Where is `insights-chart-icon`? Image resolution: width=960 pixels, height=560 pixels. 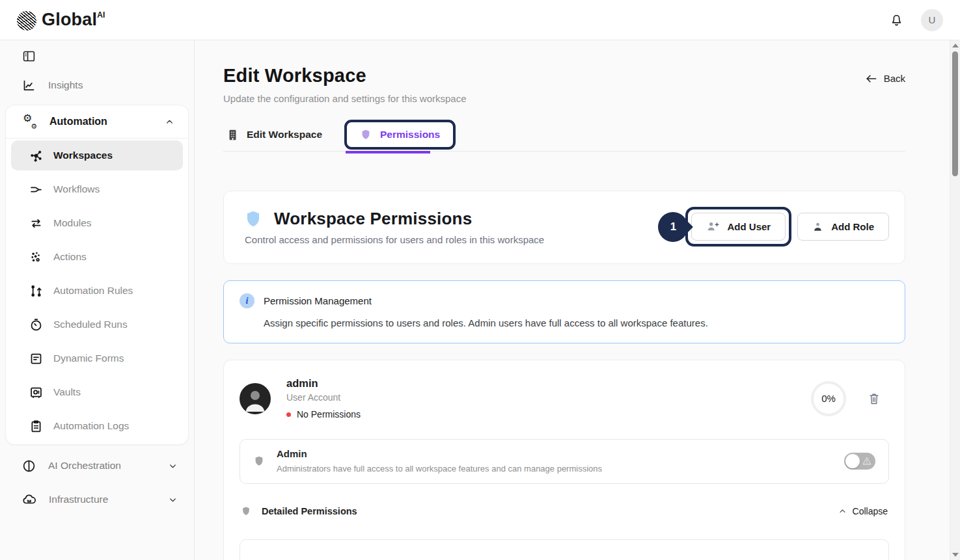
insights-chart-icon is located at coordinates (29, 86).